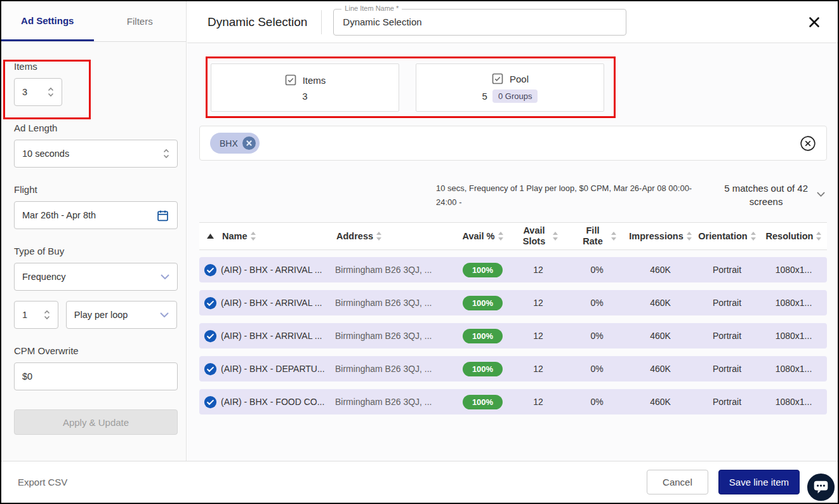  What do you see at coordinates (821, 194) in the screenshot?
I see `matches-expand-button` at bounding box center [821, 194].